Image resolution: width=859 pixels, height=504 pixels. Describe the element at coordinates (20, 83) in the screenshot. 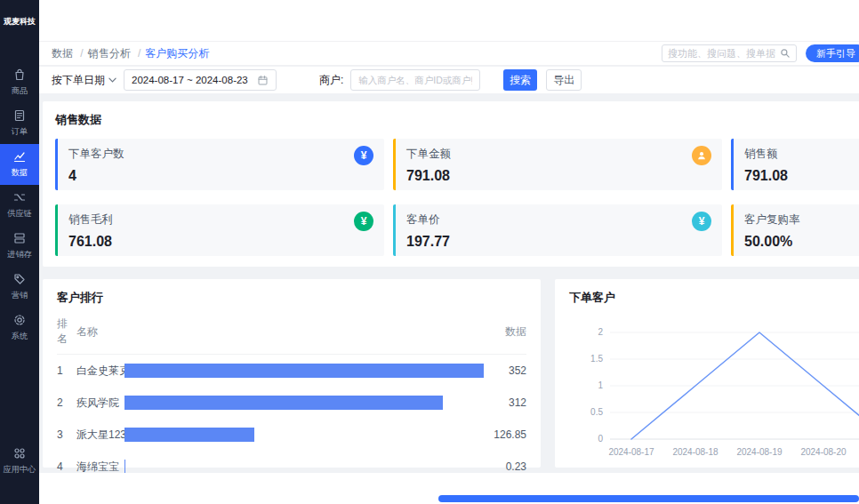

I see `sidebar-item-goods: 商品` at that location.